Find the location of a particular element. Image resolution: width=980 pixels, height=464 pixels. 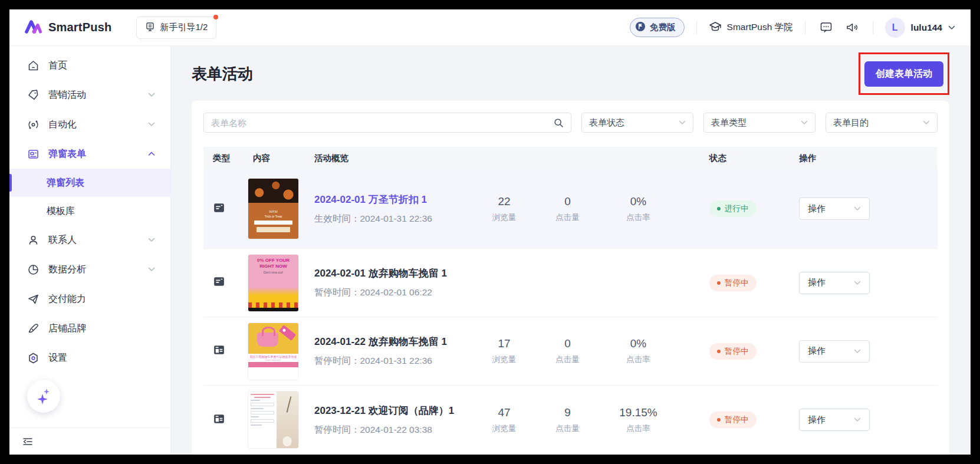

campaign-thumbnail: WFM Trick or Treat is located at coordinates (274, 209).